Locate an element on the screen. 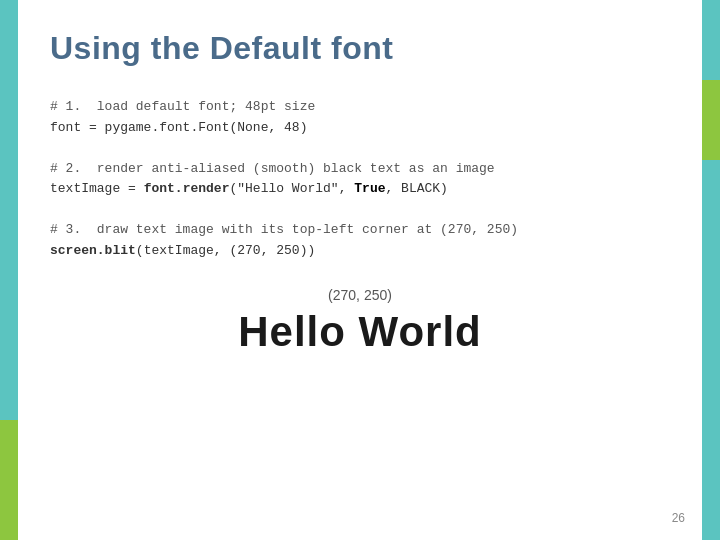 This screenshot has width=720, height=540. page-title: Using the Default font is located at coordinates (360, 48).